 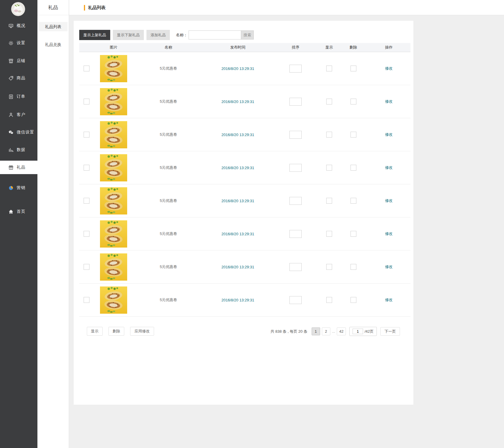 What do you see at coordinates (11, 26) in the screenshot?
I see `dashboard-icon` at bounding box center [11, 26].